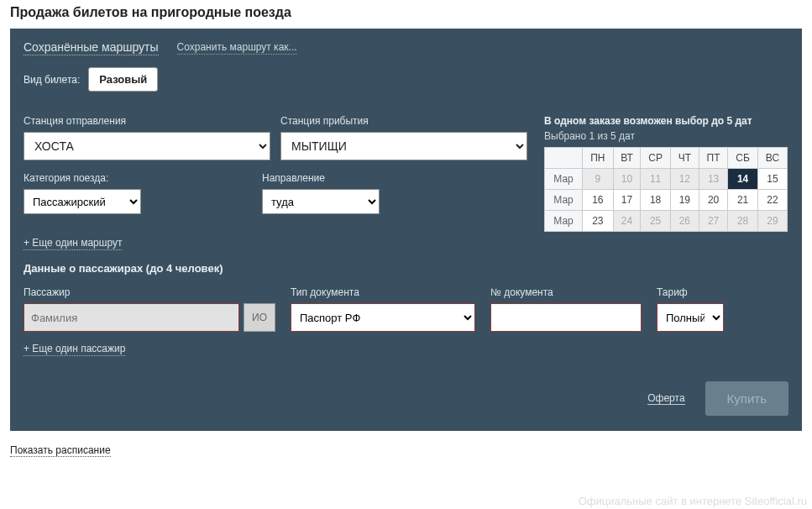 The width and height of the screenshot is (812, 509). Describe the element at coordinates (684, 222) in the screenshot. I see `calendar-day: 26` at that location.